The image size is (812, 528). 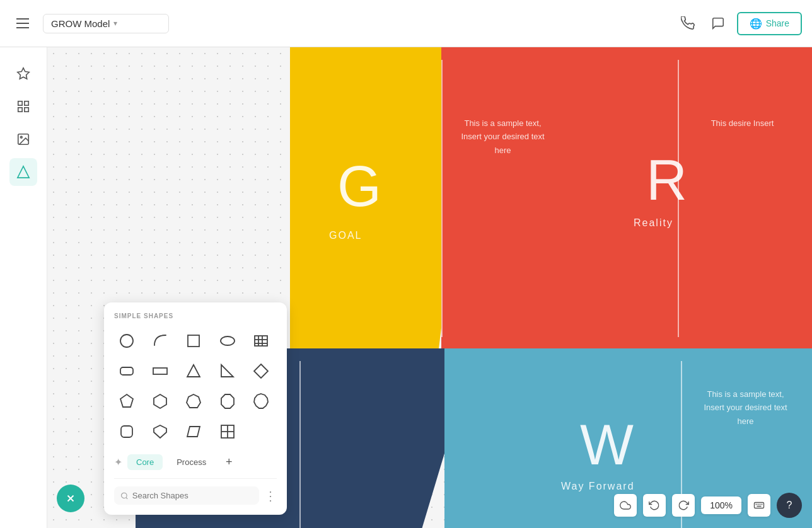 What do you see at coordinates (125, 496) in the screenshot?
I see `search-icon` at bounding box center [125, 496].